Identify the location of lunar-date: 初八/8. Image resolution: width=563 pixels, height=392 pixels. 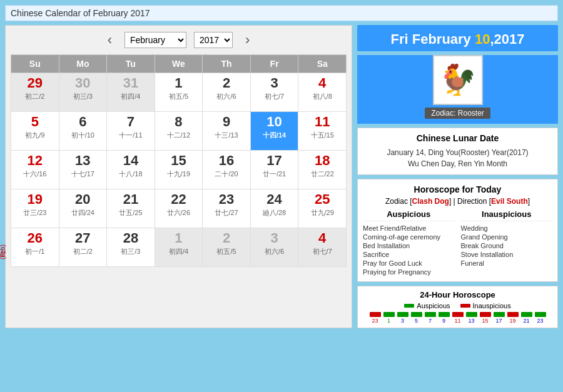
(322, 96).